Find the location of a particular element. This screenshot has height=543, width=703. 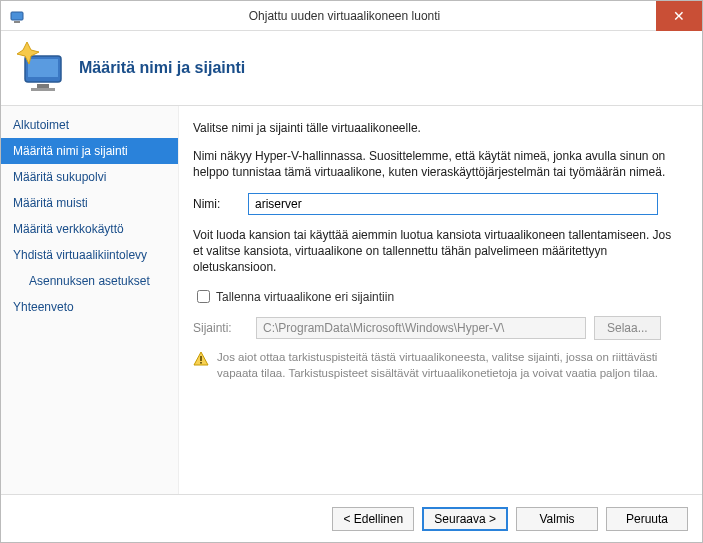

next-button: Seuraava > is located at coordinates (465, 519).